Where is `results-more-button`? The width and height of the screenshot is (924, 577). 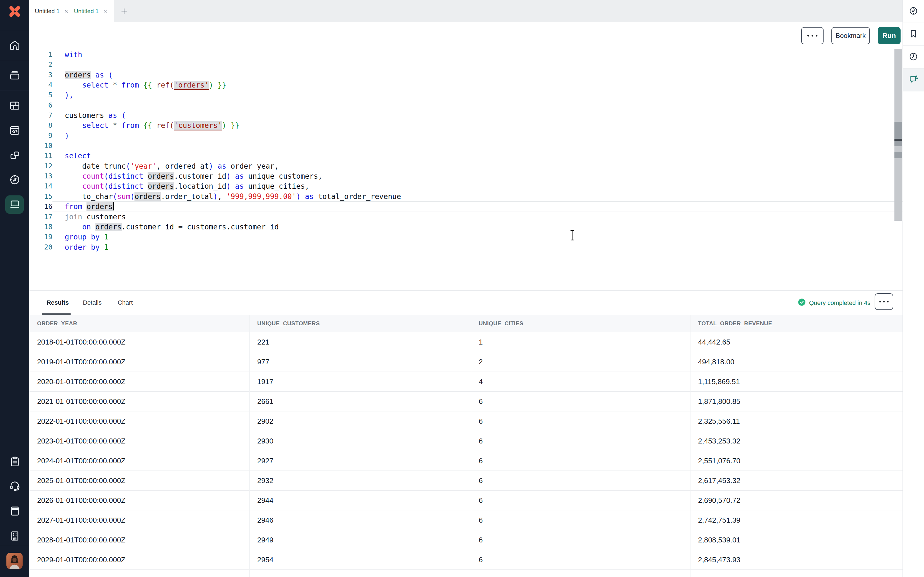 results-more-button is located at coordinates (884, 301).